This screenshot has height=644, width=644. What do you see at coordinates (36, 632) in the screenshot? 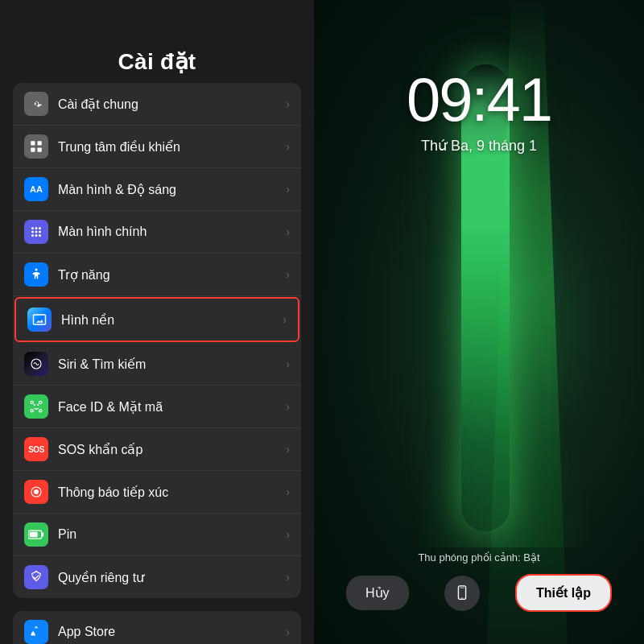
I see `app-store-icon: A` at bounding box center [36, 632].